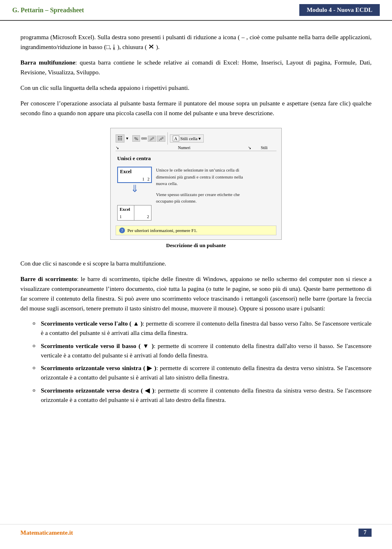 The width and height of the screenshot is (392, 549). What do you see at coordinates (205, 198) in the screenshot?
I see `tooltip-desc-2: Viene spesso utilizzato per creare etich…` at bounding box center [205, 198].